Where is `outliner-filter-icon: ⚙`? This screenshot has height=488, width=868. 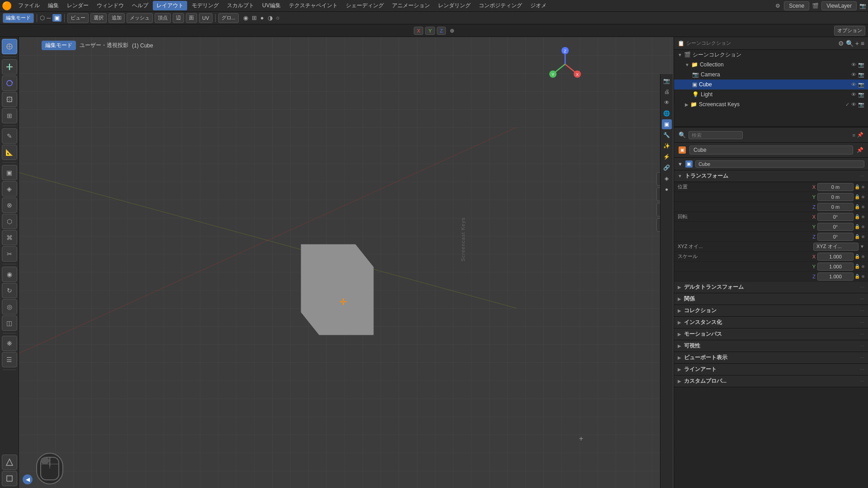 outliner-filter-icon: ⚙ is located at coordinates (841, 43).